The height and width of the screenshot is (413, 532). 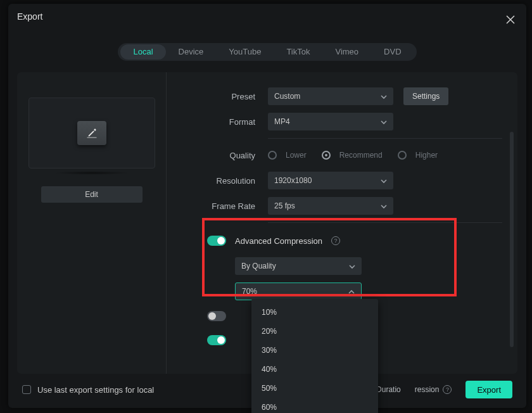 What do you see at coordinates (267, 52) in the screenshot?
I see `export-destination-tabs: Local Device YouTube TikTok Vimeo DVD` at bounding box center [267, 52].